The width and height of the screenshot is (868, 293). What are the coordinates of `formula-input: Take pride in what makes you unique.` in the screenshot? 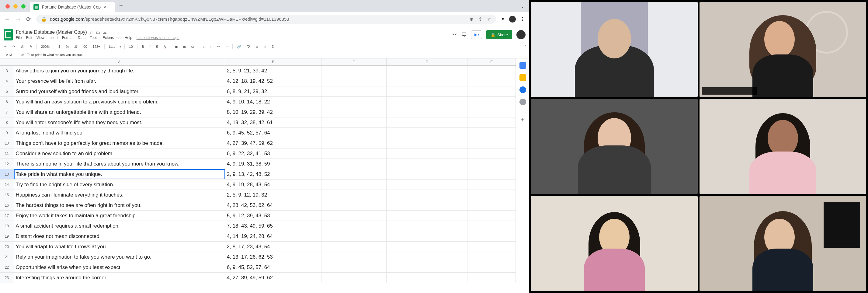 It's located at (55, 55).